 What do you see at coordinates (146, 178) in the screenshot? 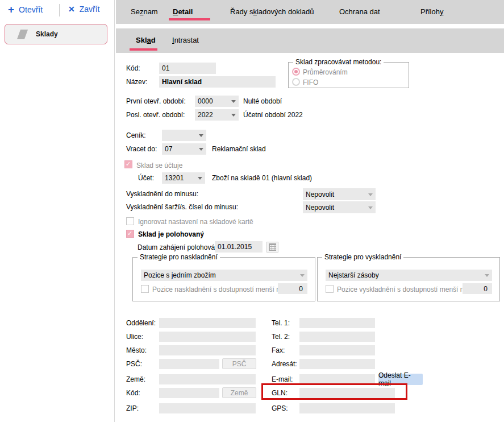
I see `ucet-label: Účet:` at bounding box center [146, 178].